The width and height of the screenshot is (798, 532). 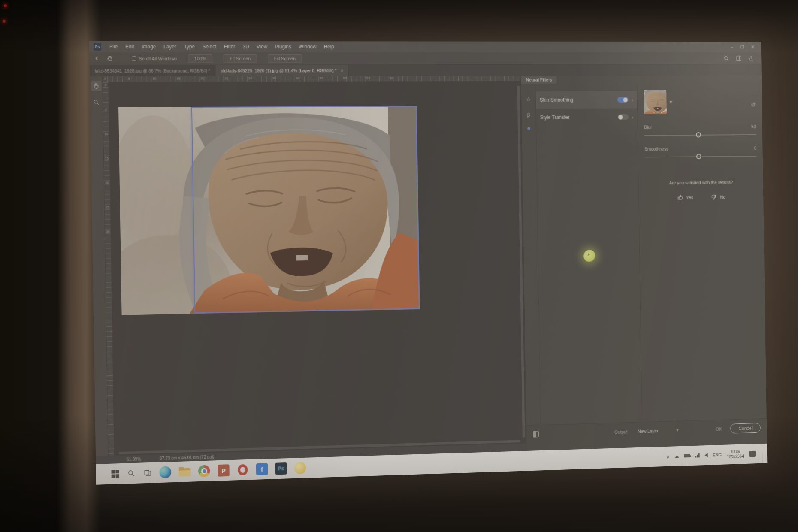 I want to click on menu-layer: Layer, so click(x=170, y=47).